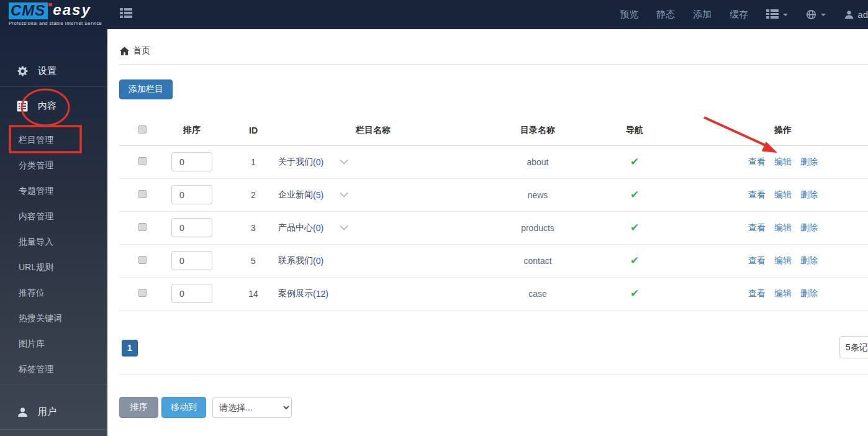 The width and height of the screenshot is (868, 436). I want to click on sidebar-item-10: 热搜关键词, so click(53, 318).